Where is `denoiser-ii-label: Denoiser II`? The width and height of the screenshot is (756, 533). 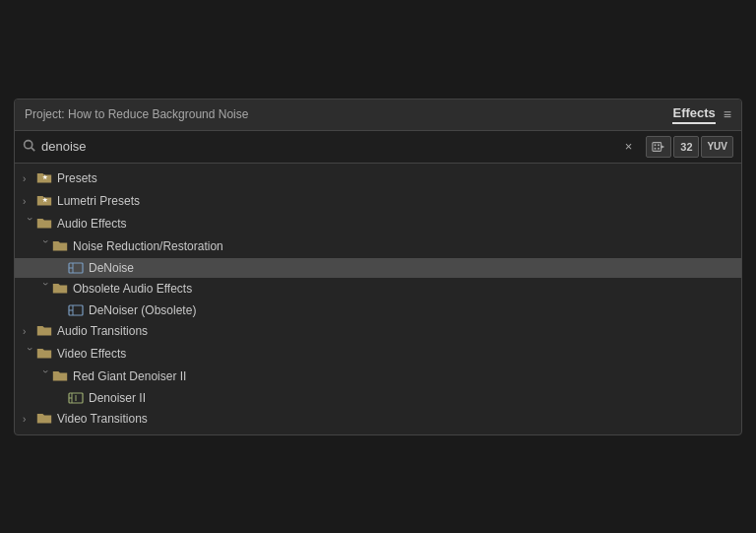
denoiser-ii-label: Denoiser II is located at coordinates (117, 398).